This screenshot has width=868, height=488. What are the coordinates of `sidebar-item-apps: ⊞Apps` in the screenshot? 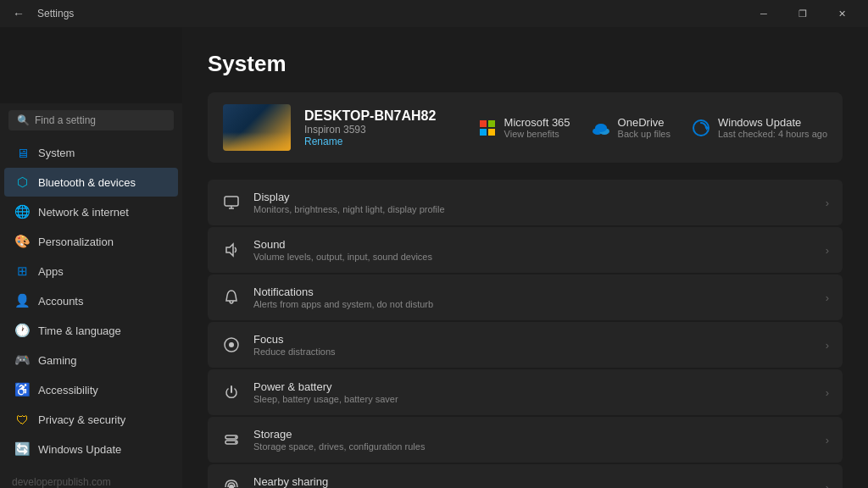 It's located at (92, 271).